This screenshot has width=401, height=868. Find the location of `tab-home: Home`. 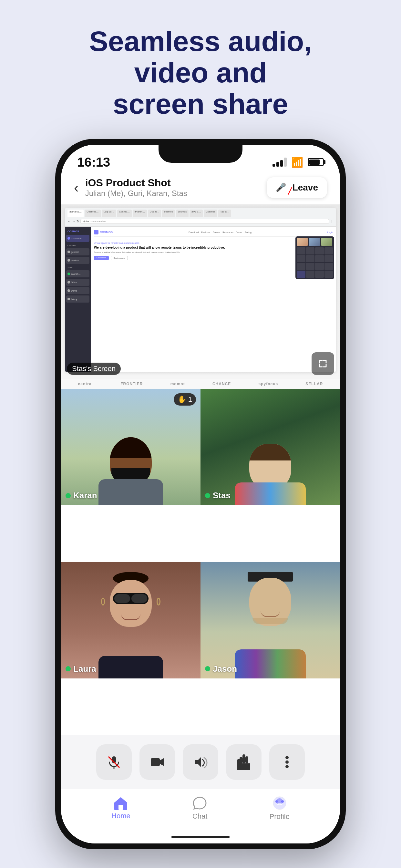

tab-home: Home is located at coordinates (121, 808).